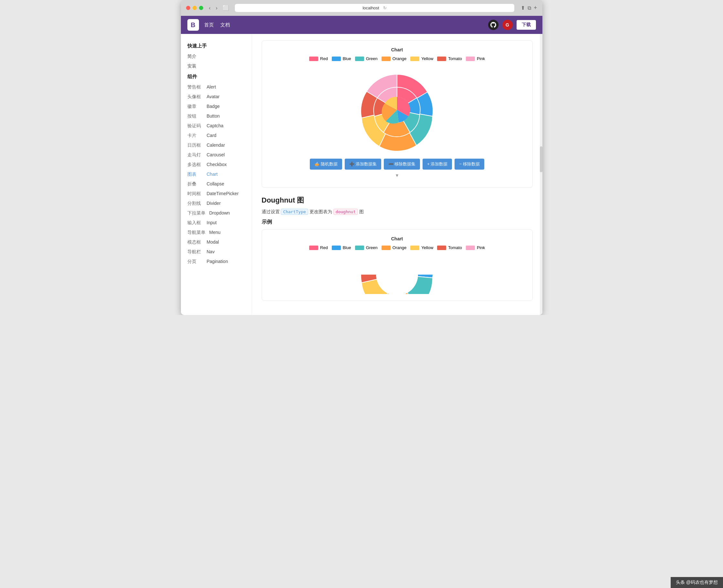 This screenshot has height=588, width=723. I want to click on legend-tomato: Tomato, so click(450, 59).